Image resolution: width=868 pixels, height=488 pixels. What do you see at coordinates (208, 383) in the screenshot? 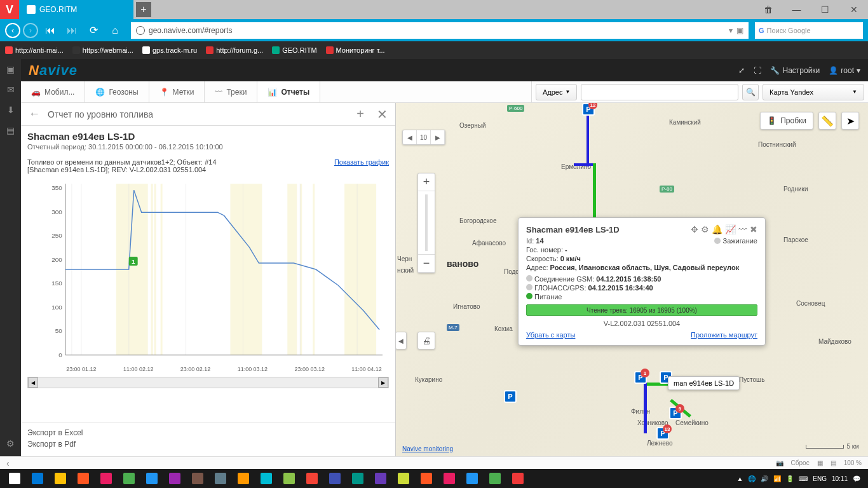
I see `chart-scrollbar: ◀ ▶` at bounding box center [208, 383].